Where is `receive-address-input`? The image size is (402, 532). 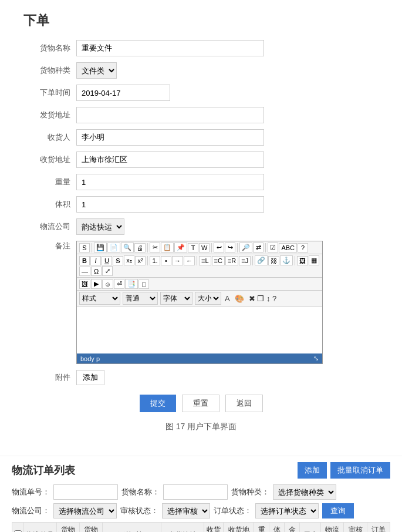 receive-address-input is located at coordinates (170, 160).